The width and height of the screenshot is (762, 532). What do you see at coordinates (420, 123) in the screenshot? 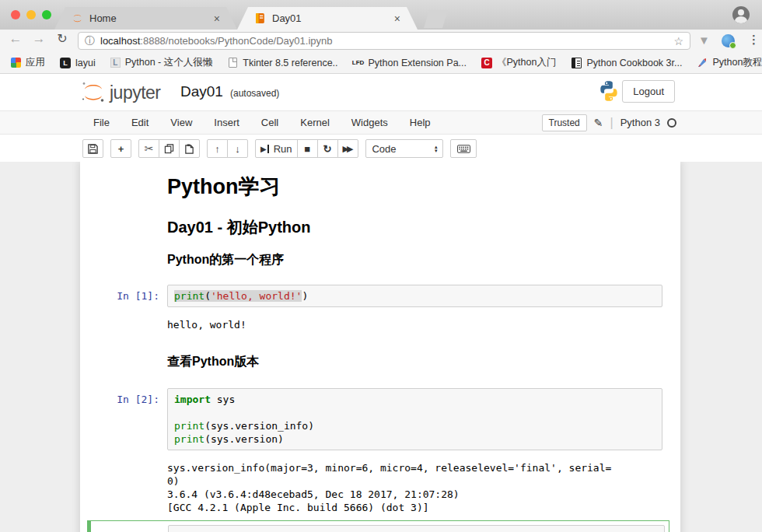
I see `menu-help: Help` at bounding box center [420, 123].